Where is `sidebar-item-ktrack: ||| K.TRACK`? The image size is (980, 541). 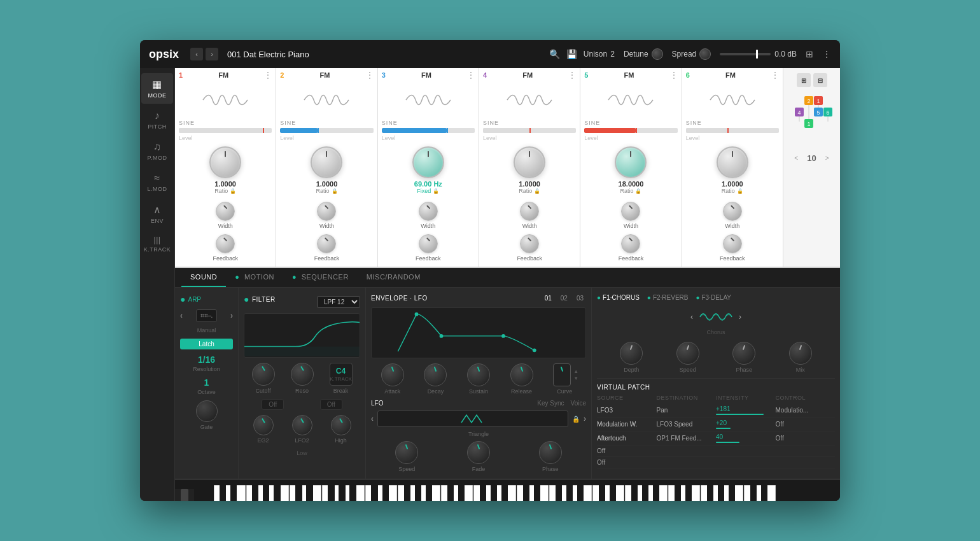
sidebar-item-ktrack: ||| K.TRACK is located at coordinates (157, 244).